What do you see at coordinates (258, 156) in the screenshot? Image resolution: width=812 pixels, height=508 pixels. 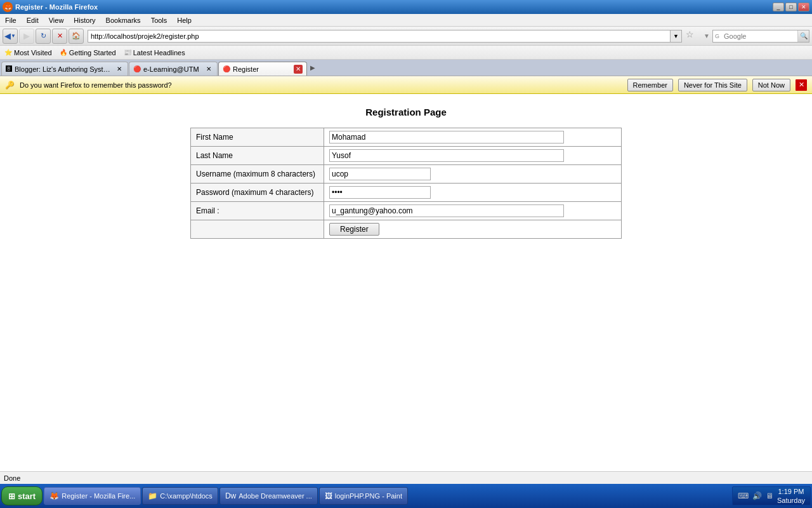 I see `lastname-label: Last Name` at bounding box center [258, 156].